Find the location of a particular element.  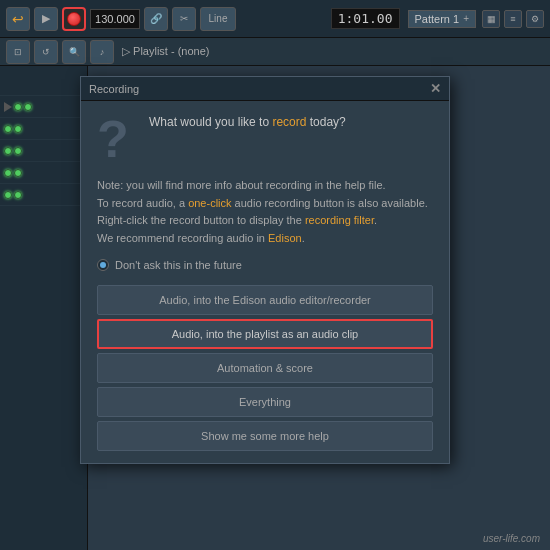

btn-automation: Automation & score is located at coordinates (265, 368).